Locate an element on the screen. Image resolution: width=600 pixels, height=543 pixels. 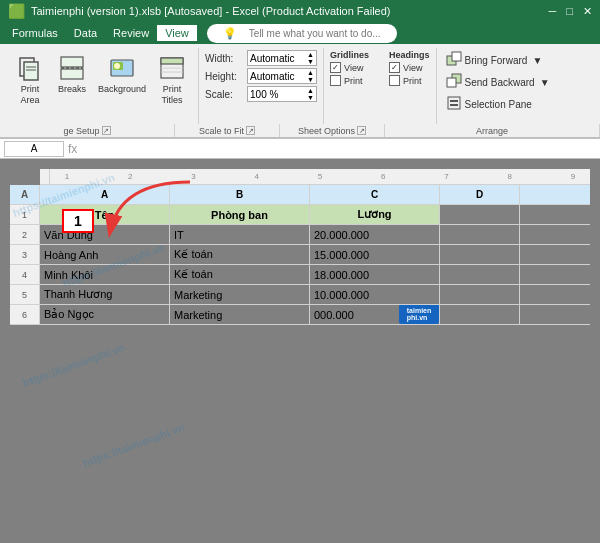
print-area-label: PrintArea is located at coordinates (30, 95).